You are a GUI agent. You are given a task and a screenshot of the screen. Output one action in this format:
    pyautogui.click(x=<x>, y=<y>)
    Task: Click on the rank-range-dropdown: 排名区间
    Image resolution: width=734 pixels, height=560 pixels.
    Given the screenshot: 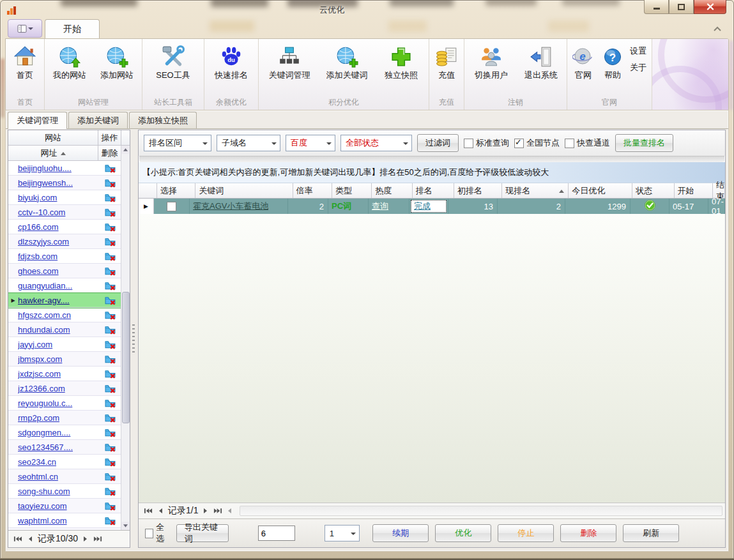 What is the action you would take?
    pyautogui.click(x=178, y=143)
    